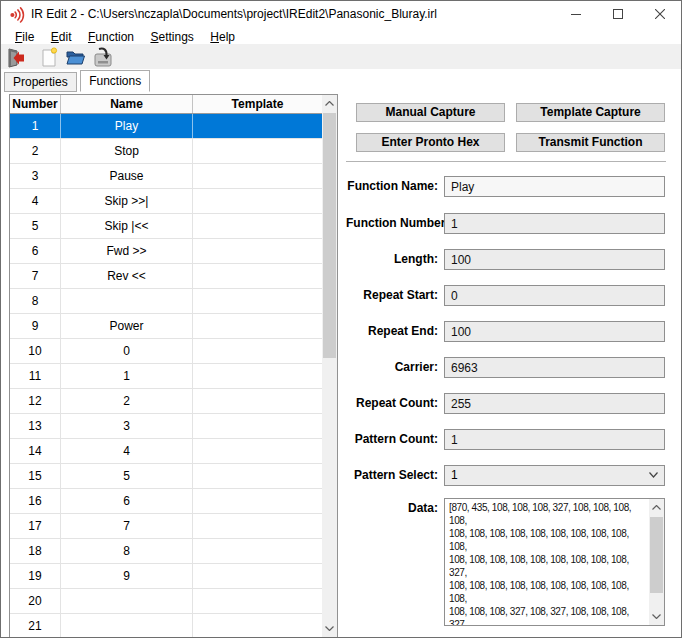 Image resolution: width=682 pixels, height=638 pixels. I want to click on column-header-number: Number, so click(36, 104).